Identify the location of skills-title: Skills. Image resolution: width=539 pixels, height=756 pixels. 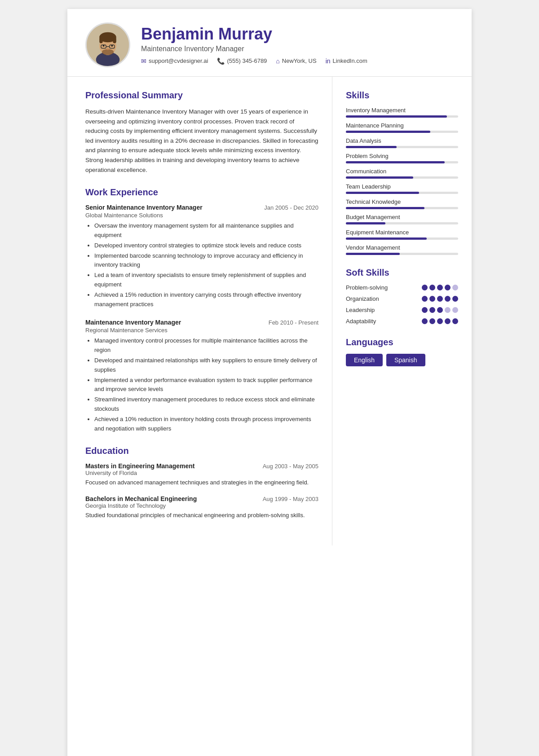
(402, 95).